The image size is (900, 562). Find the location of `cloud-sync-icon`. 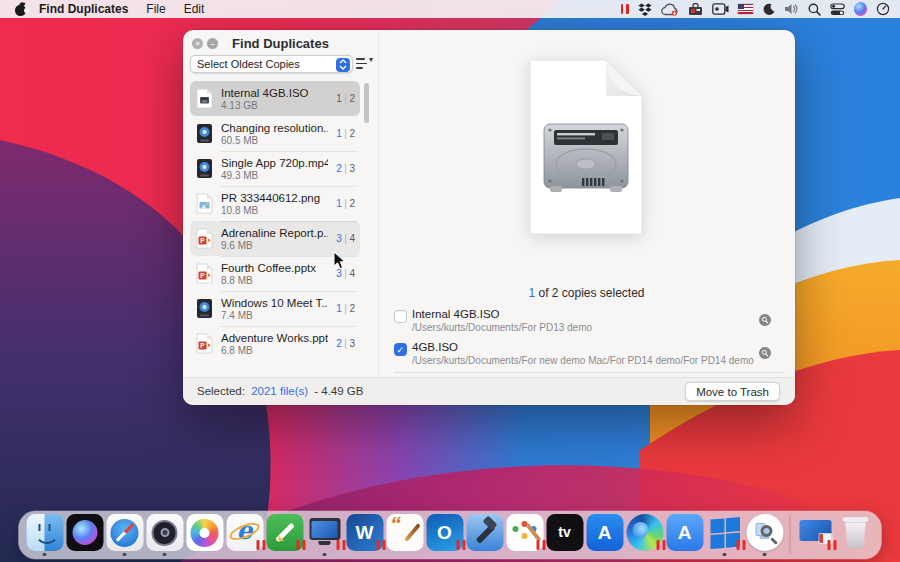

cloud-sync-icon is located at coordinates (670, 9).